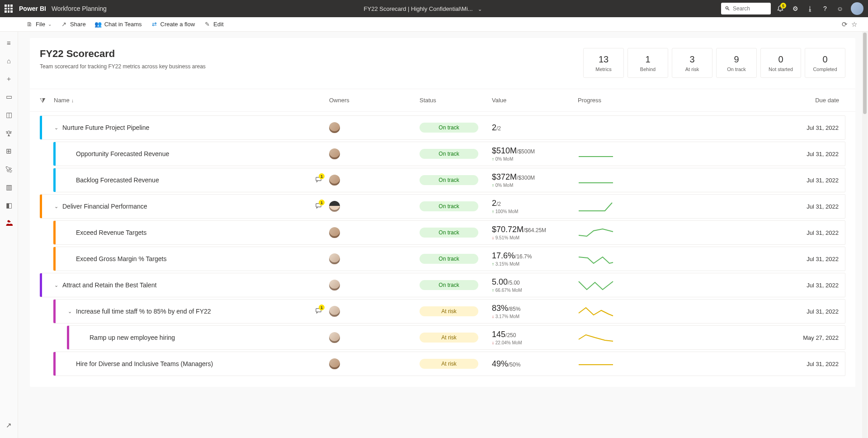  What do you see at coordinates (9, 61) in the screenshot?
I see `home-icon: ⌂` at bounding box center [9, 61].